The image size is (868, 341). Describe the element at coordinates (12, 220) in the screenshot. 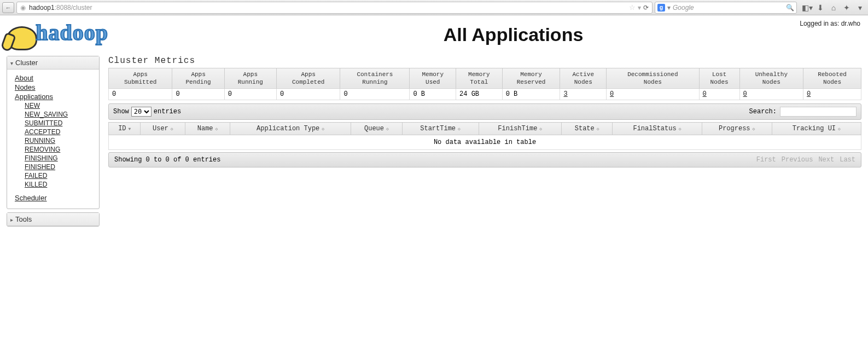

I see `chevron-right-icon: ▸` at that location.